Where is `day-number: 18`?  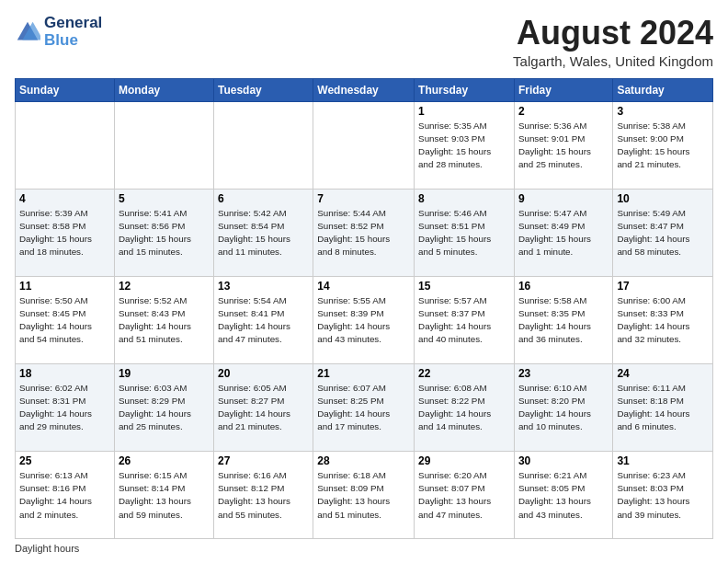 day-number: 18 is located at coordinates (64, 373).